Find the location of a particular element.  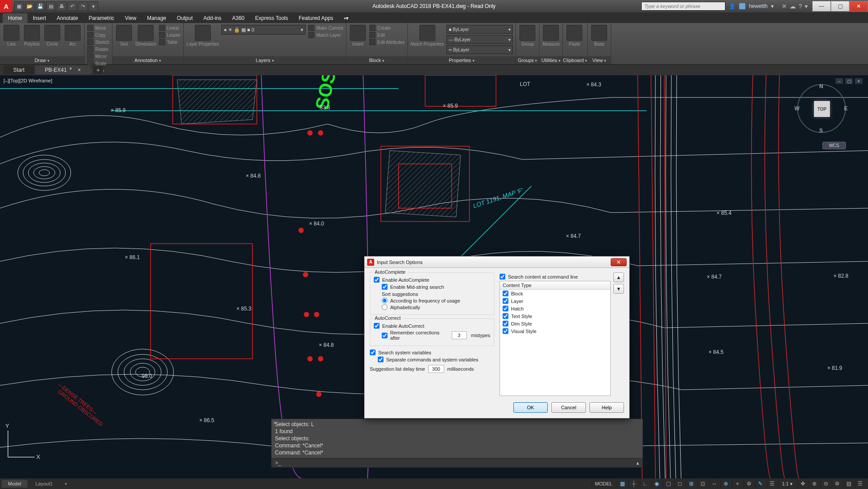

sort-alpha-radio: Alphabetically is located at coordinates (436, 307).